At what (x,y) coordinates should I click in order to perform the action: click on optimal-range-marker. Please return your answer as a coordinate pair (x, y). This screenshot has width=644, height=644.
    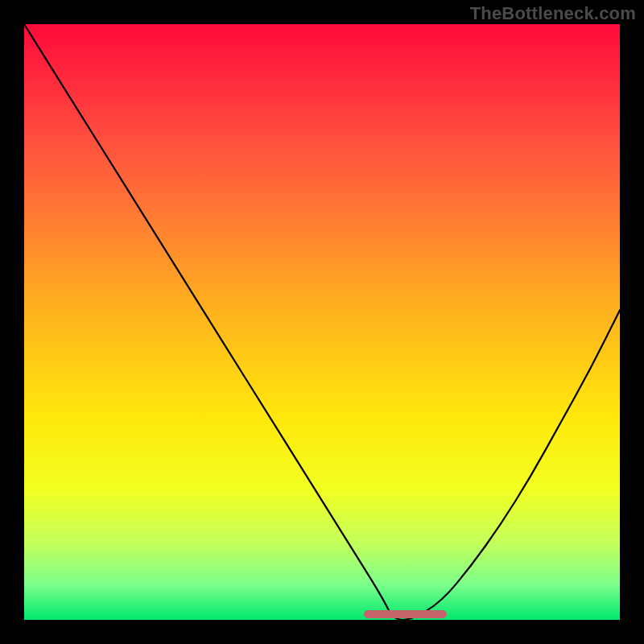
    Looking at the image, I should click on (406, 614).